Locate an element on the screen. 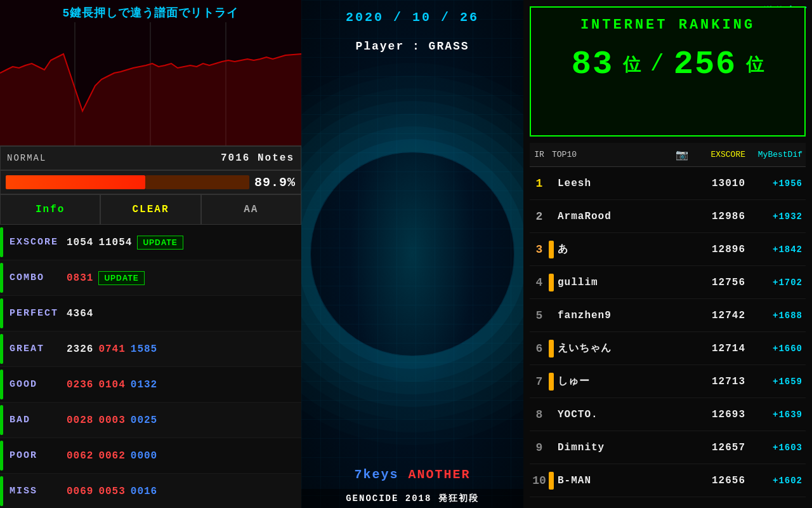 This screenshot has height=508, width=812. rank-exscore-4: 12756 is located at coordinates (720, 283).